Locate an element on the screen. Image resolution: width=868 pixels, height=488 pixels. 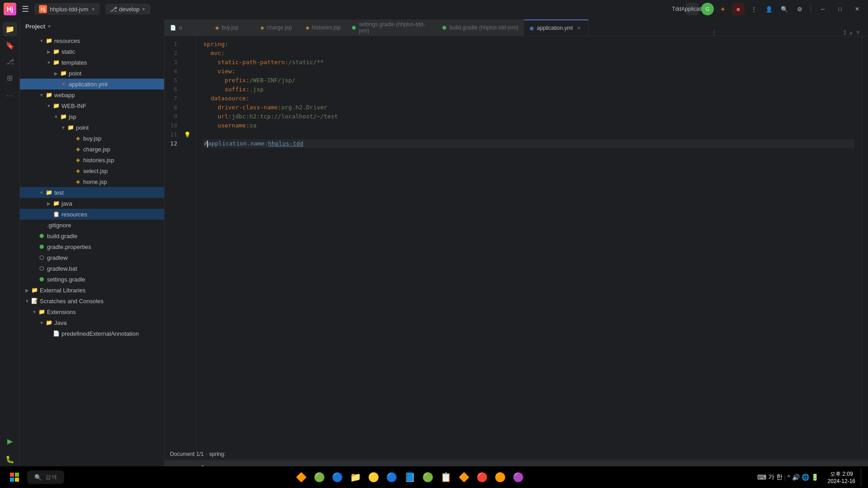
taskbar-app-6: 🔵 is located at coordinates (392, 477).